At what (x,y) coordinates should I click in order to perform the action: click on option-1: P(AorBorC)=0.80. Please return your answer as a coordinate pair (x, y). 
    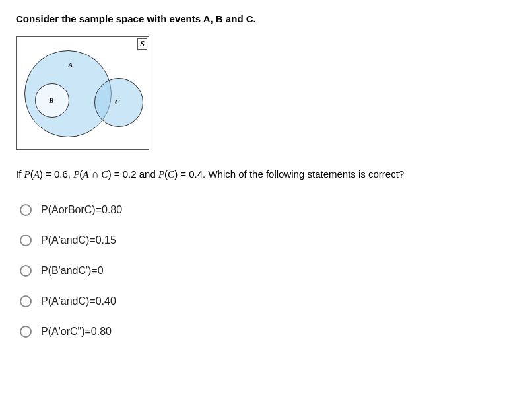
    Looking at the image, I should click on (268, 210).